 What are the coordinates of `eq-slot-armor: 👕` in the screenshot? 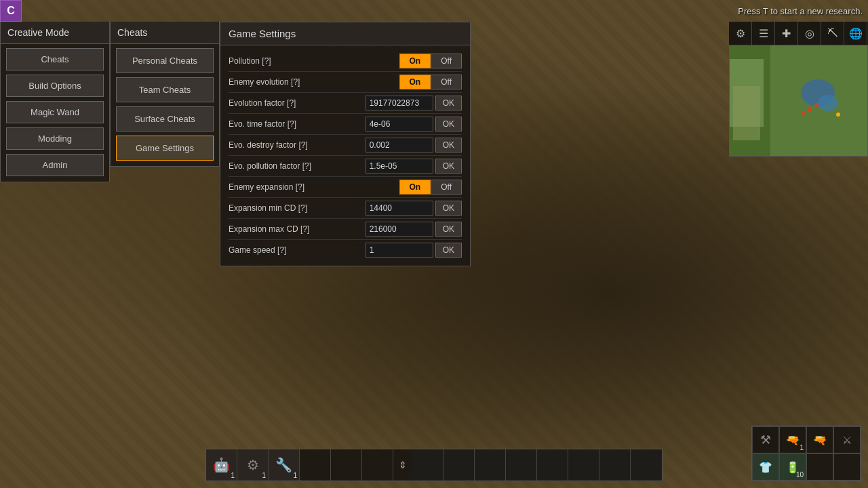 It's located at (766, 467).